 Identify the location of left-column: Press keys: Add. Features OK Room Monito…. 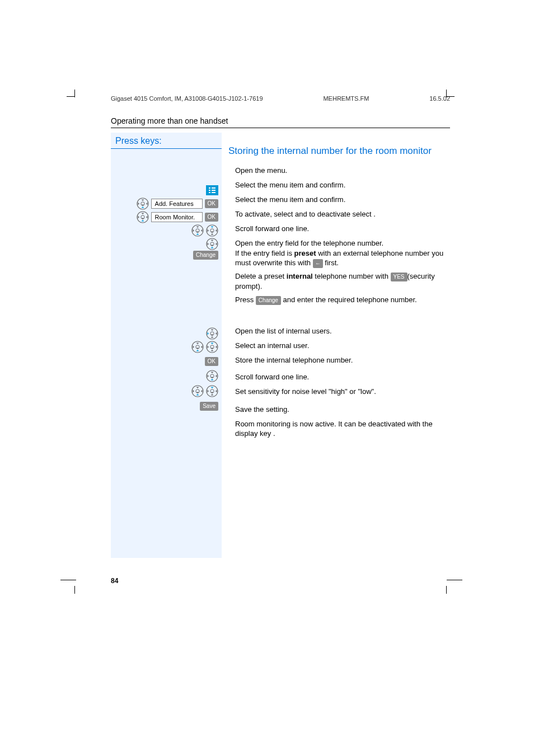
(166, 345).